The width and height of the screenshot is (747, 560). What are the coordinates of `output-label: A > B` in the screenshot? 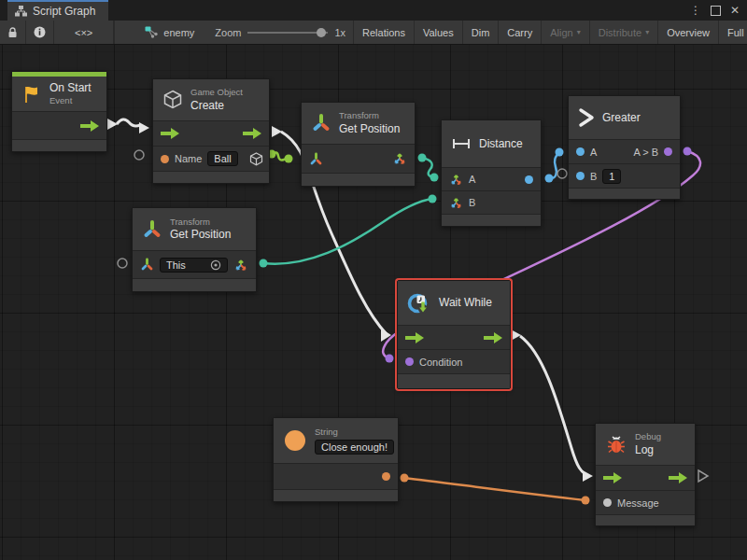 It's located at (646, 152).